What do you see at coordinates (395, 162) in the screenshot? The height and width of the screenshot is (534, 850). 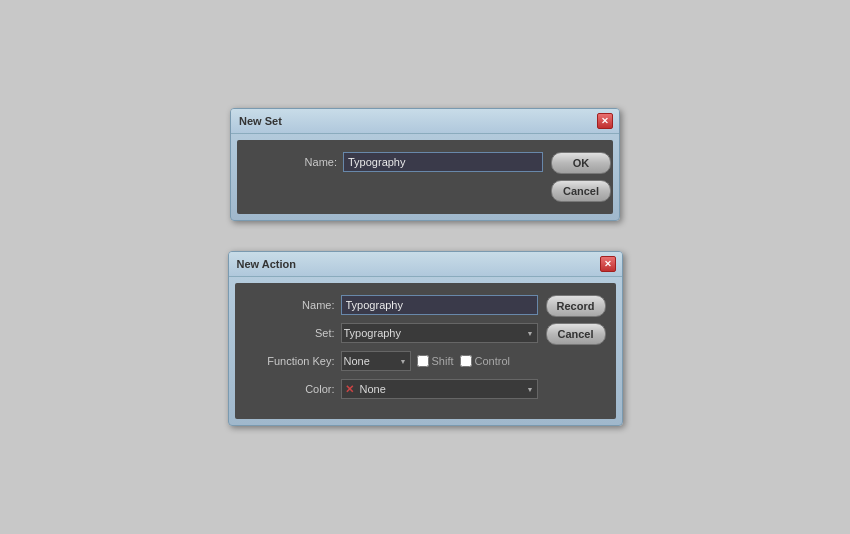 I see `new-set-name-row: Name:` at bounding box center [395, 162].